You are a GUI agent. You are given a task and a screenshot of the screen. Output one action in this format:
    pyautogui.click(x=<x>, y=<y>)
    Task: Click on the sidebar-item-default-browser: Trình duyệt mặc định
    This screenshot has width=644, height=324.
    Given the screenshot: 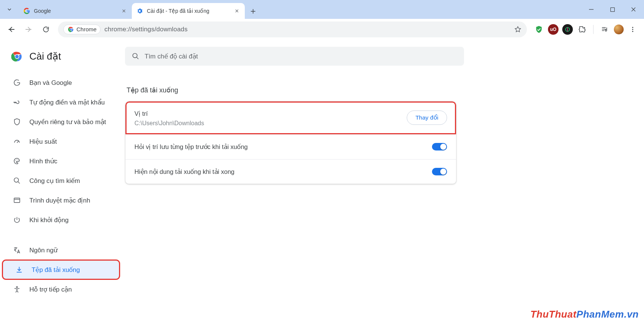 What is the action you would take?
    pyautogui.click(x=60, y=200)
    